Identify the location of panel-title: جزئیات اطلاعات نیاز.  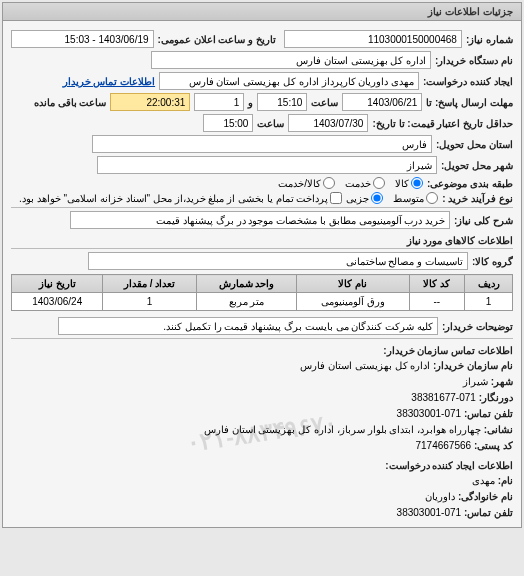
(262, 12).